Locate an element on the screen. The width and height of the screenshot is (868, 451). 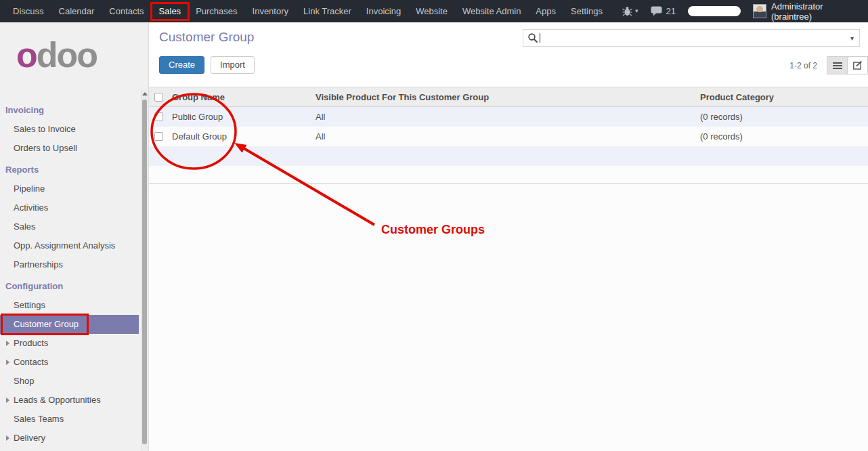
sidebar-item-contacts: Contacts is located at coordinates (74, 362).